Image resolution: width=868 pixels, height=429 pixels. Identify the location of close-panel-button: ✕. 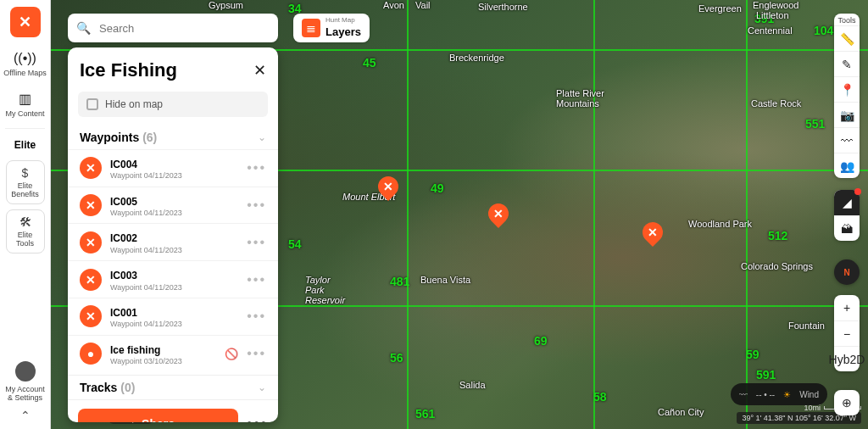
(259, 70).